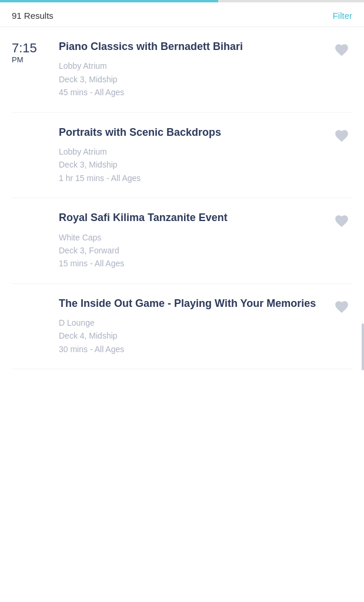  What do you see at coordinates (195, 250) in the screenshot?
I see `event-meta: White CapsDeck 3, Forward15 mins - All A…` at bounding box center [195, 250].